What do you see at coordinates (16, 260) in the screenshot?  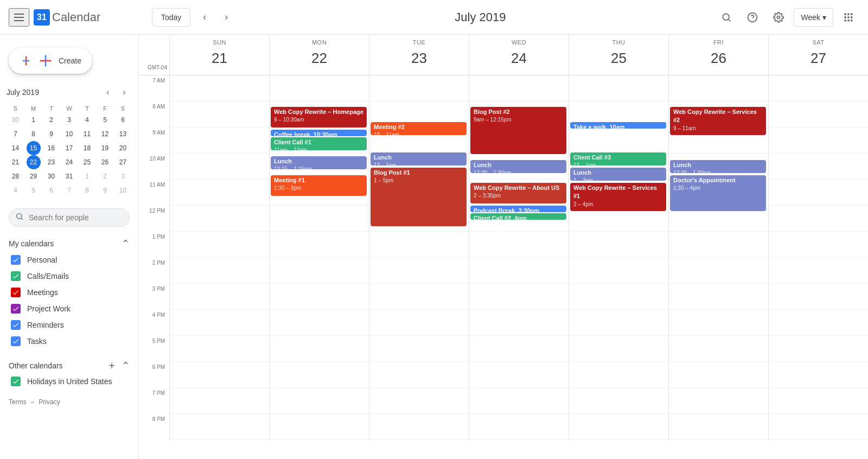 I see `personal-checkbox` at bounding box center [16, 260].